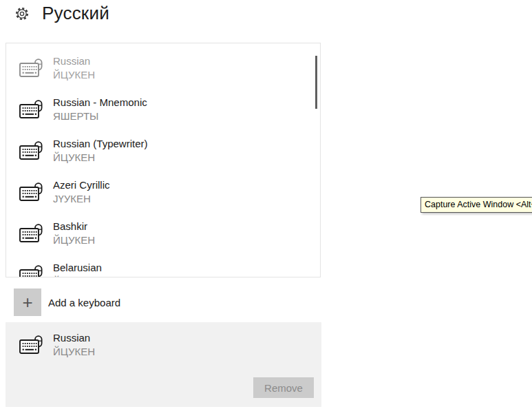 This screenshot has height=420, width=532. I want to click on keyboard-list-item-russian-mnemonic: Russian - Mnemonic ЯШЕРТЫ, so click(163, 109).